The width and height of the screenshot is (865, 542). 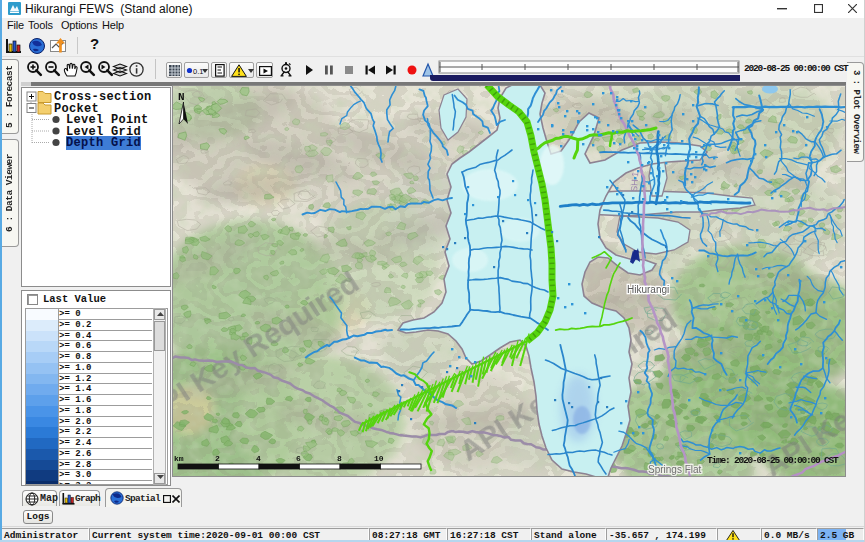 I want to click on svg-text: km, so click(x=179, y=458).